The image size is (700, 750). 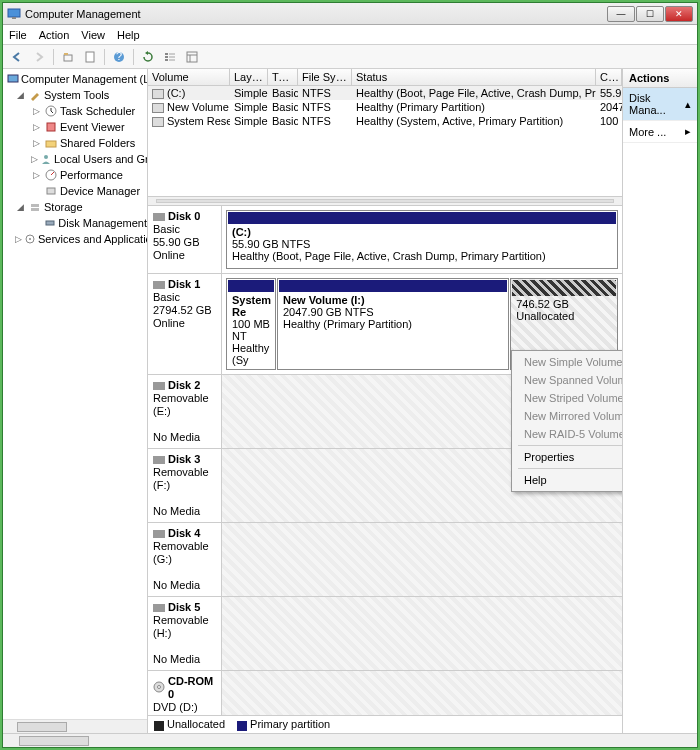 What do you see at coordinates (385, 693) in the screenshot?
I see `disk-row-cdrom: CD-ROM 0DVD (D:)No Media` at bounding box center [385, 693].